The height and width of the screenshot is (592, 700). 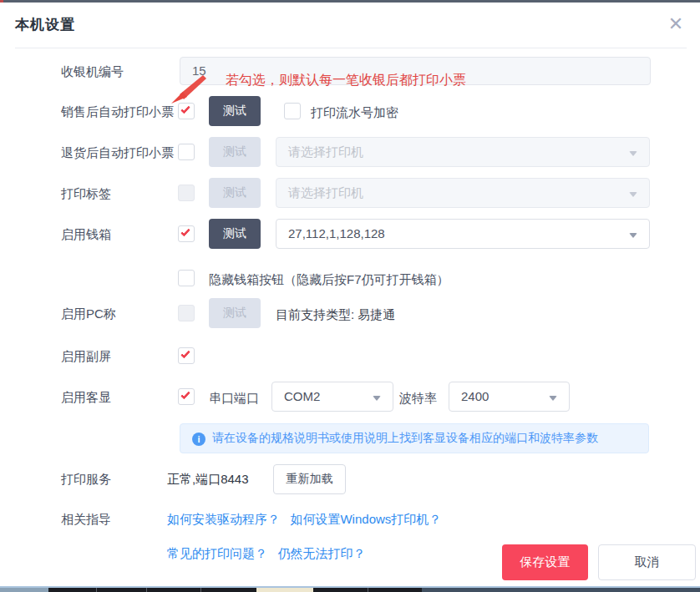 I want to click on cash-drawer-code-select: 27,112,1,128,128, so click(x=463, y=234).